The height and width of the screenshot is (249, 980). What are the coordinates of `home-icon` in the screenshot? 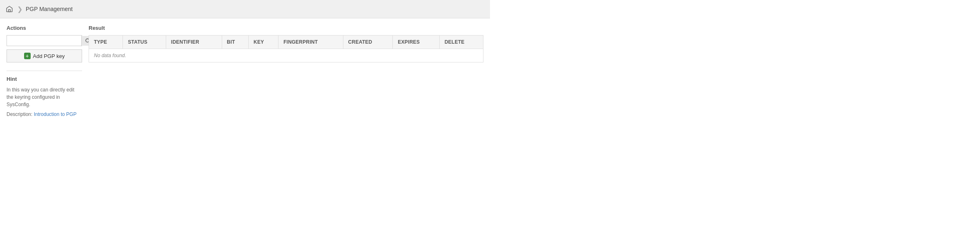 It's located at (9, 9).